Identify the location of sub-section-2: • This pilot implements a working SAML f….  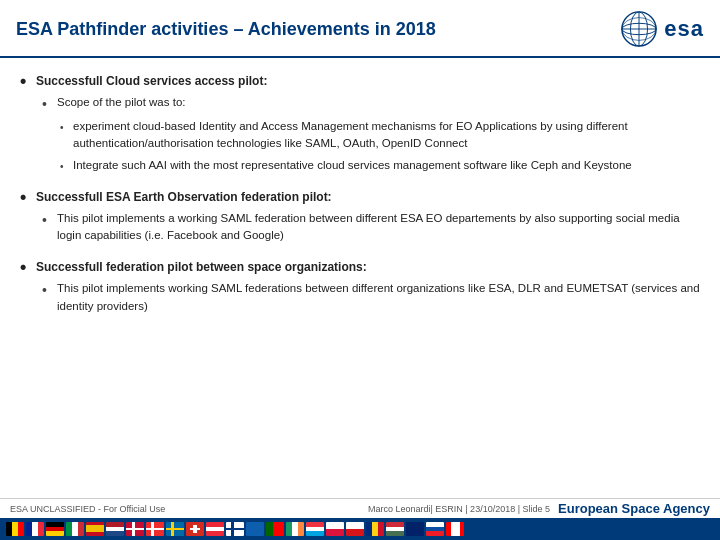
(371, 228).